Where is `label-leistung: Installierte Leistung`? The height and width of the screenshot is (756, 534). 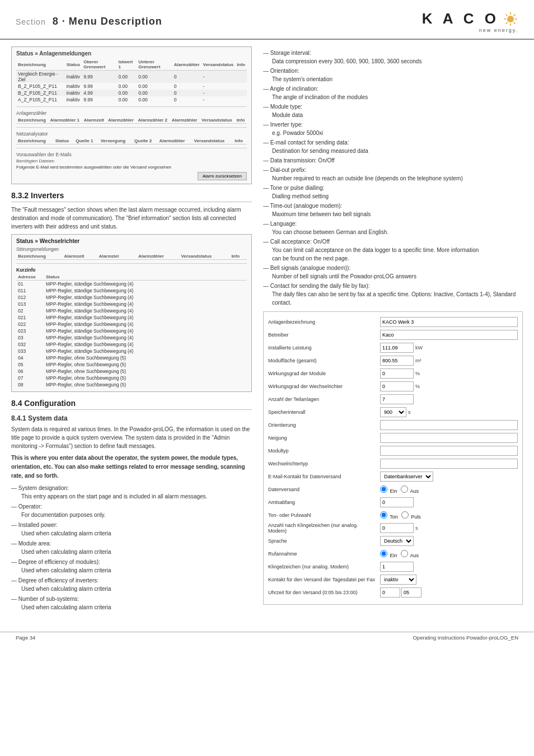
label-leistung: Installierte Leistung is located at coordinates (324, 348).